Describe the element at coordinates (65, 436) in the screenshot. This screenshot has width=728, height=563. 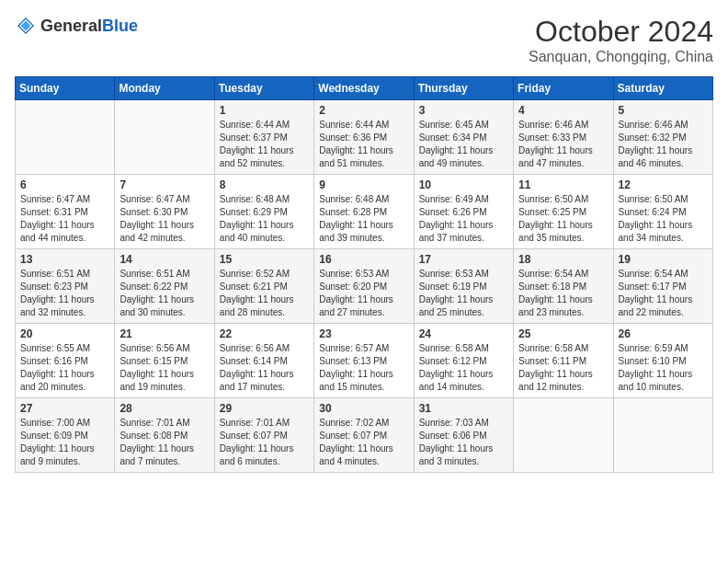
I see `calendar-cell: 27Sunrise: 7:00 AMSunset: 6:09 PMDayligh…` at that location.